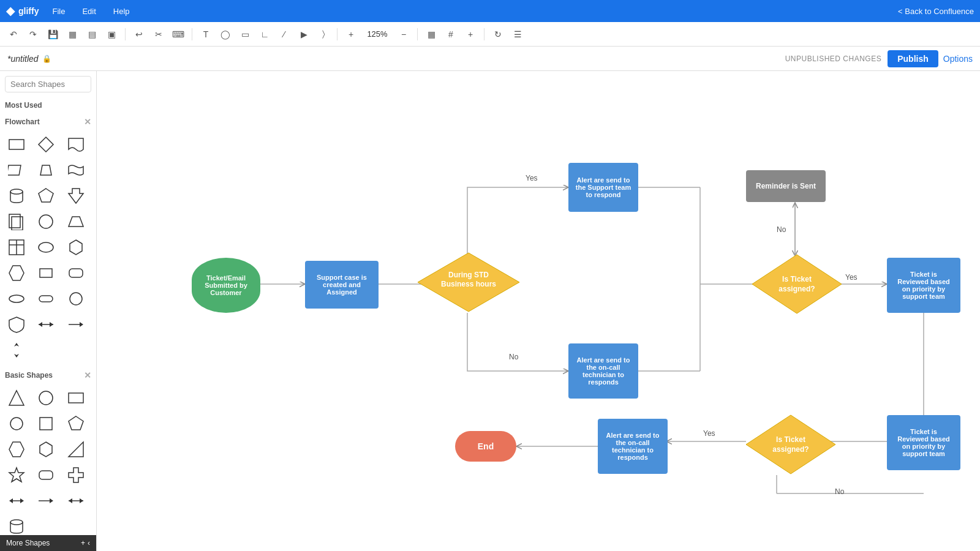 Image resolution: width=980 pixels, height=551 pixels. Describe the element at coordinates (46, 324) in the screenshot. I see `shape-arrow-left-right` at that location.